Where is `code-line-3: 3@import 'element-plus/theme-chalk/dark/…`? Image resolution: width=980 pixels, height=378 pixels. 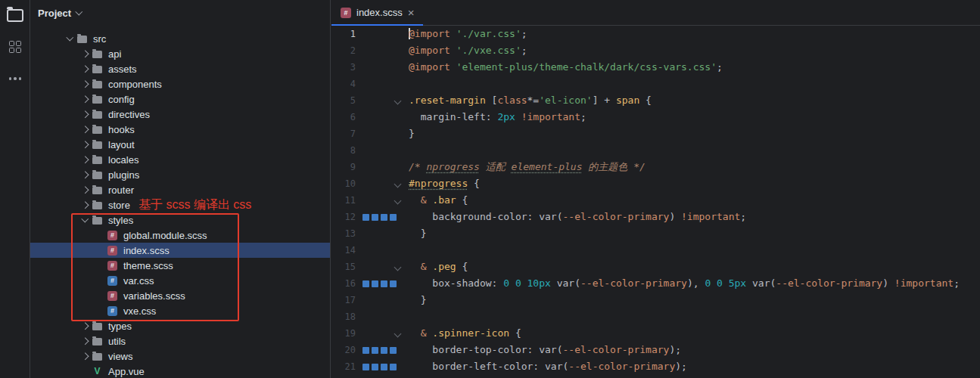 code-line-3: 3@import 'element-plus/theme-chalk/dark/… is located at coordinates (655, 67).